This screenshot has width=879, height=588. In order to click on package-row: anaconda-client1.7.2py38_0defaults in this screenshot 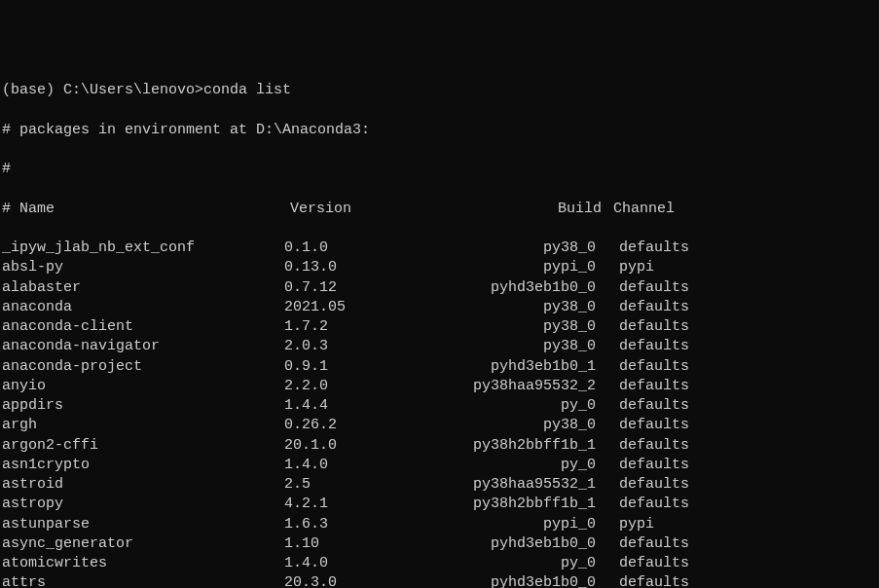, I will do `click(440, 327)`.